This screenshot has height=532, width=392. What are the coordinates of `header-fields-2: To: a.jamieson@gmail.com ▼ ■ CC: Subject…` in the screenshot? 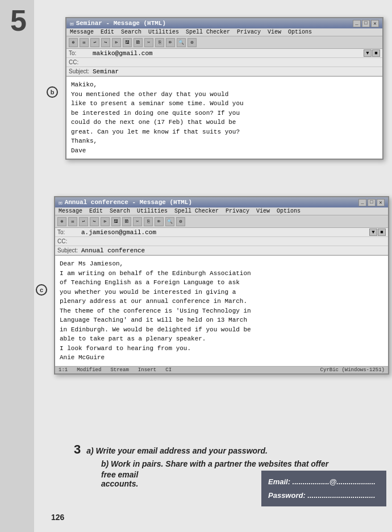 It's located at (222, 242).